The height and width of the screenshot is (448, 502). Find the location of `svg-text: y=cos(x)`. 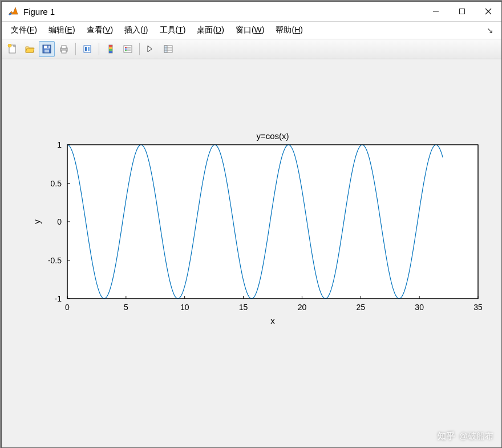

svg-text: y=cos(x) is located at coordinates (273, 136).